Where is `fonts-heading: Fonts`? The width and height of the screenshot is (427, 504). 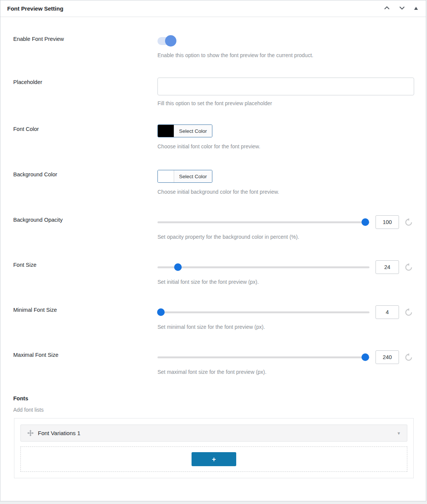
fonts-heading: Fonts is located at coordinates (213, 398).